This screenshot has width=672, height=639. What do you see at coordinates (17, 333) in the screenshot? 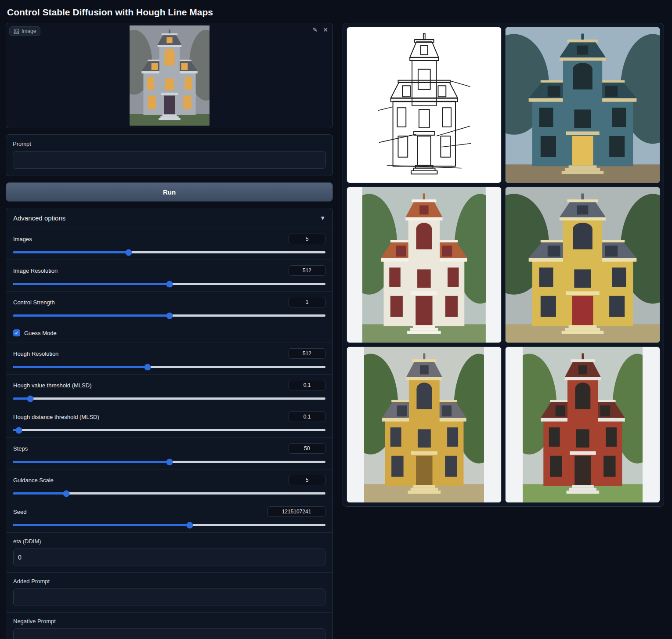
I see `check-icon: ✓` at bounding box center [17, 333].